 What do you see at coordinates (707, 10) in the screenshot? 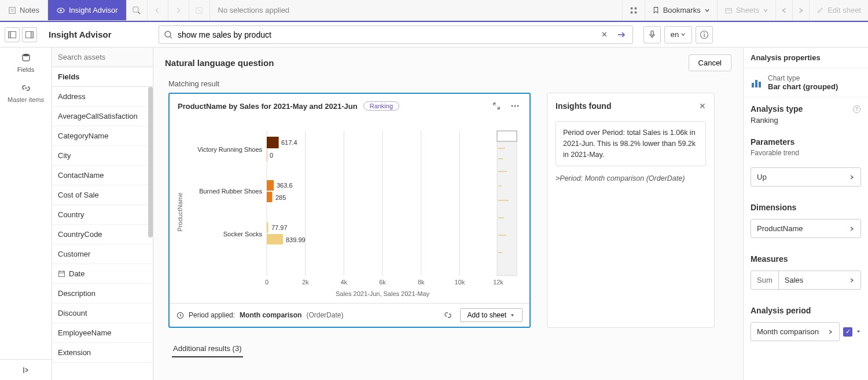
I see `chevron-down-icon` at bounding box center [707, 10].